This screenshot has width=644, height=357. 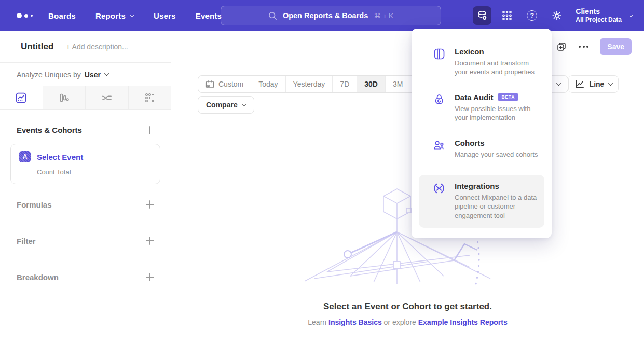 What do you see at coordinates (49, 130) in the screenshot?
I see `events-cohorts-label: Events & Cohorts` at bounding box center [49, 130].